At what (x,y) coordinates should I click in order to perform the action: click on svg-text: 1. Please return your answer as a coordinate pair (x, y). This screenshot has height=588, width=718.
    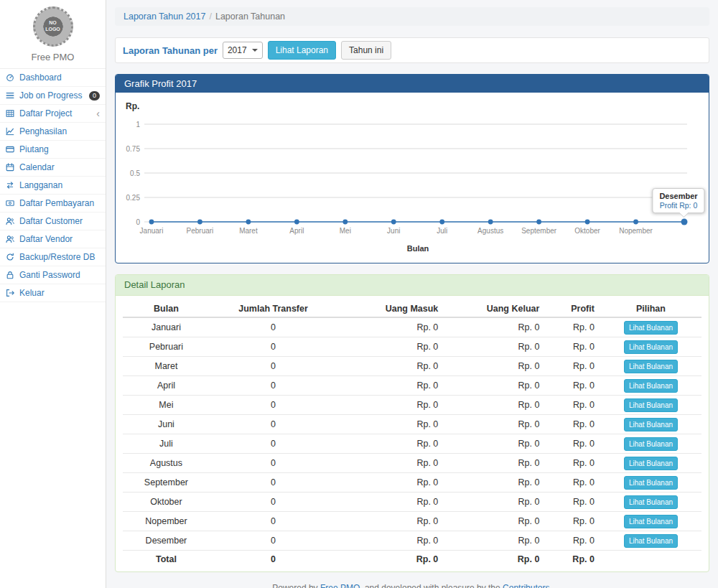
    Looking at the image, I should click on (138, 125).